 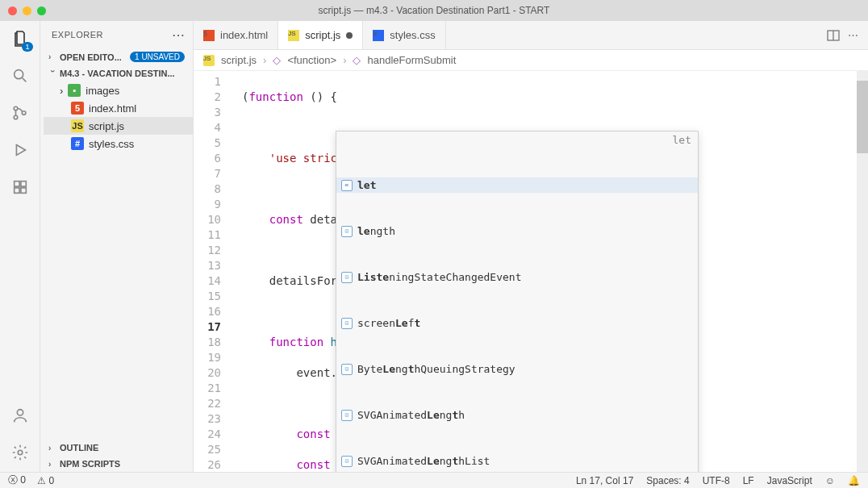 I want to click on tab-label: styles.css, so click(x=412, y=35).